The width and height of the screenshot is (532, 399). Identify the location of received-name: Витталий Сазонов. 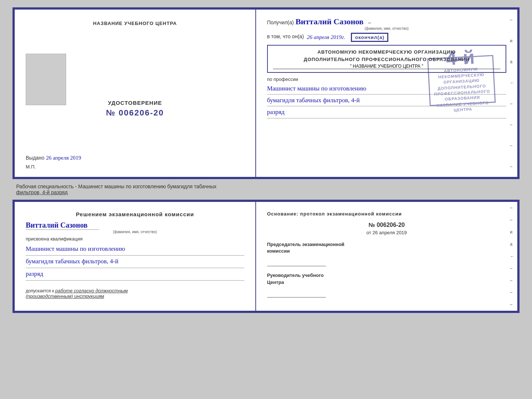
(329, 21).